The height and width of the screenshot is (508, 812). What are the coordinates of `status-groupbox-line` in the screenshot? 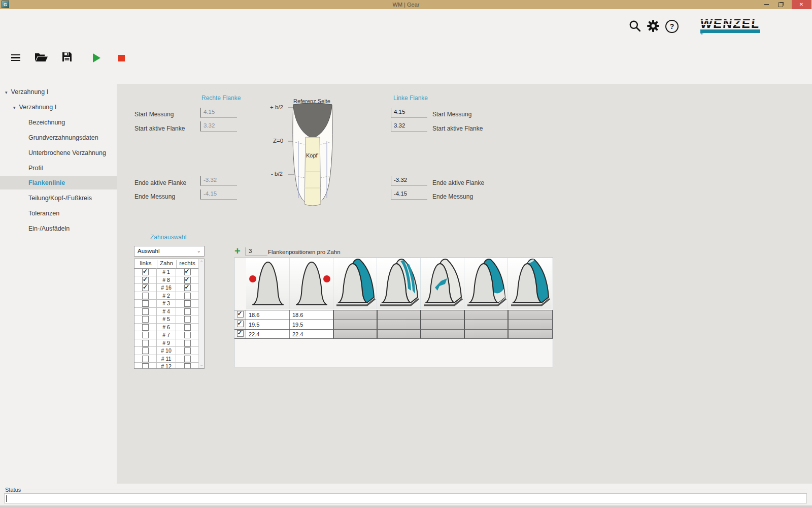 It's located at (416, 490).